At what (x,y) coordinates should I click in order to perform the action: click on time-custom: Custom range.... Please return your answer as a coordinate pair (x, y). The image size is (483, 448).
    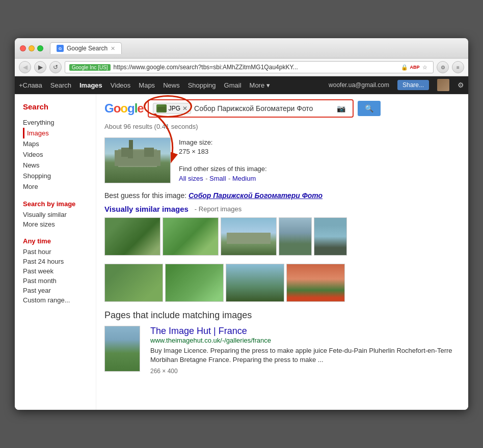
    Looking at the image, I should click on (55, 300).